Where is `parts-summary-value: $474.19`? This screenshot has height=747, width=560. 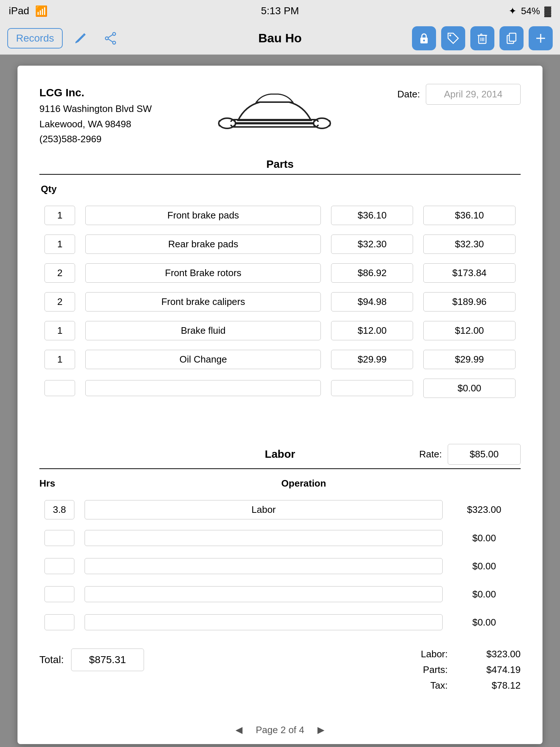
parts-summary-value: $474.19 is located at coordinates (488, 670).